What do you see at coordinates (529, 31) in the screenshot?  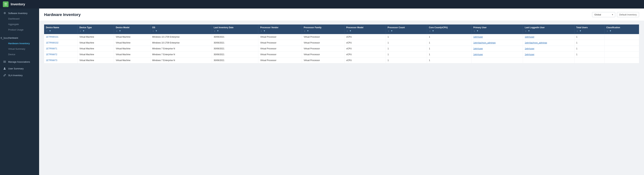 I see `filter-last-loggedin-user: ▼` at bounding box center [529, 31].